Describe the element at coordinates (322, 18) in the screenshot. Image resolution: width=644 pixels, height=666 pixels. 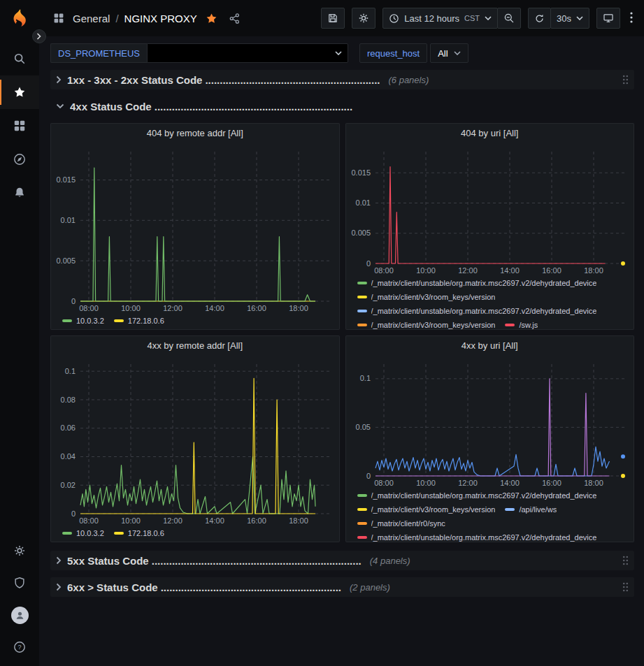
I see `top-navbar: General / NGINX PROXY Last 12 hours C` at that location.